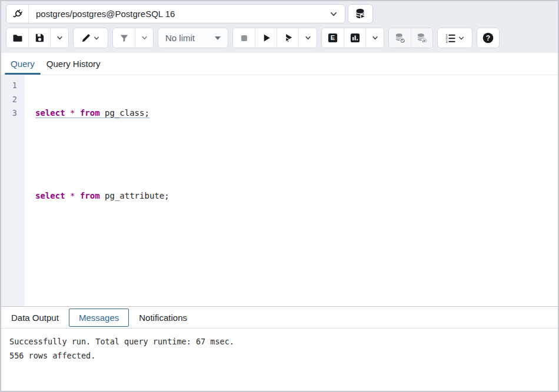 Image resolution: width=559 pixels, height=392 pixels. I want to click on tab-query-history: Query History, so click(74, 63).